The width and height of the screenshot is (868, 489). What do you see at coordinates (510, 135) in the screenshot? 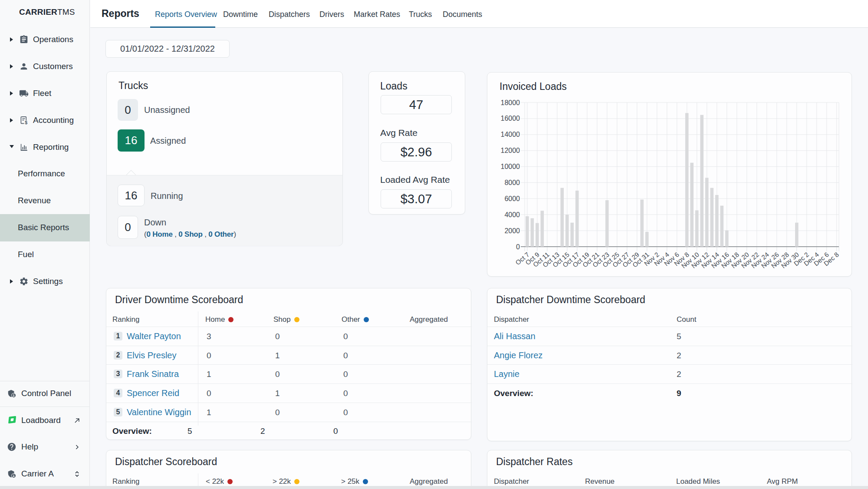
I see `svg-text: 14000` at bounding box center [510, 135].